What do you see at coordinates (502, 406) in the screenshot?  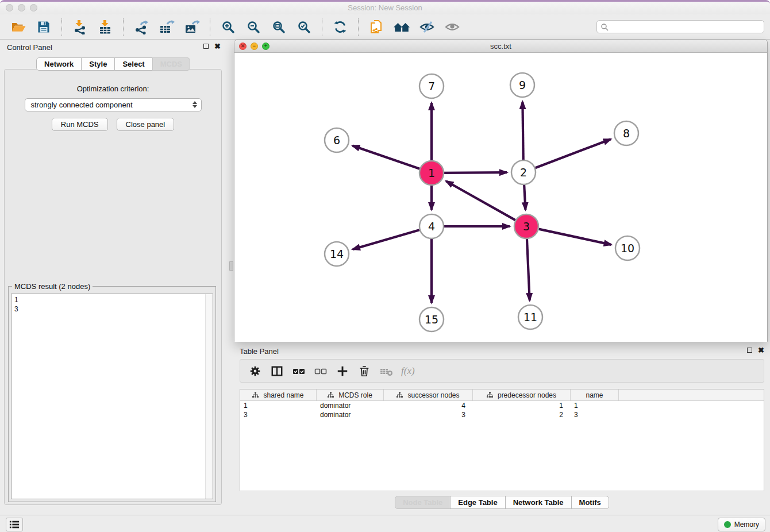 I see `table-row: 1dominator411` at bounding box center [502, 406].